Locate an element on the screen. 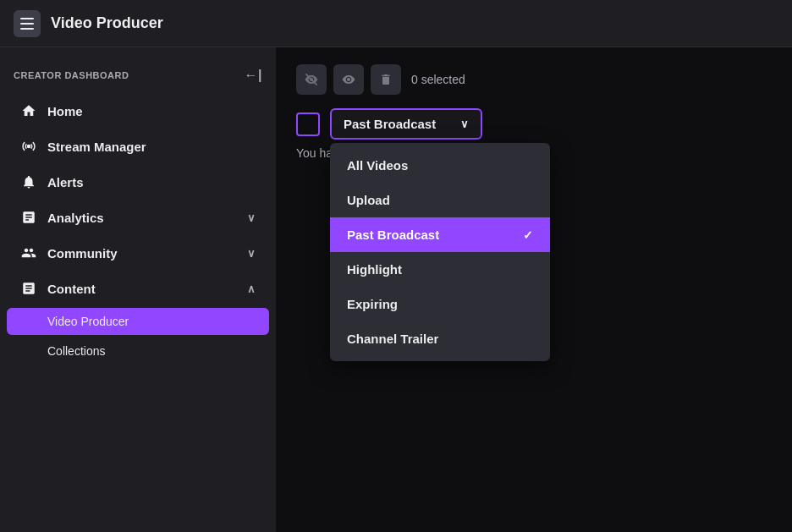 The width and height of the screenshot is (792, 532). select-all-checkbox is located at coordinates (308, 124).